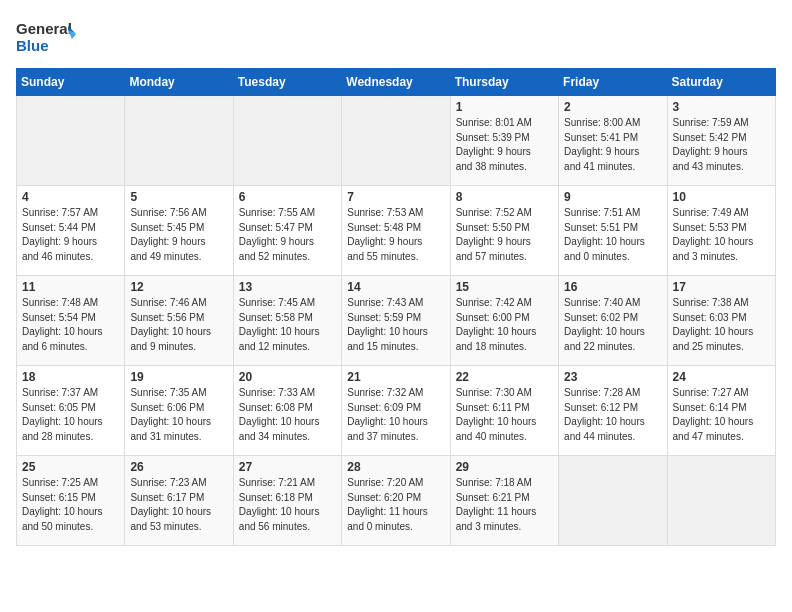 The width and height of the screenshot is (792, 612). Describe the element at coordinates (70, 287) in the screenshot. I see `day-number: 11` at that location.